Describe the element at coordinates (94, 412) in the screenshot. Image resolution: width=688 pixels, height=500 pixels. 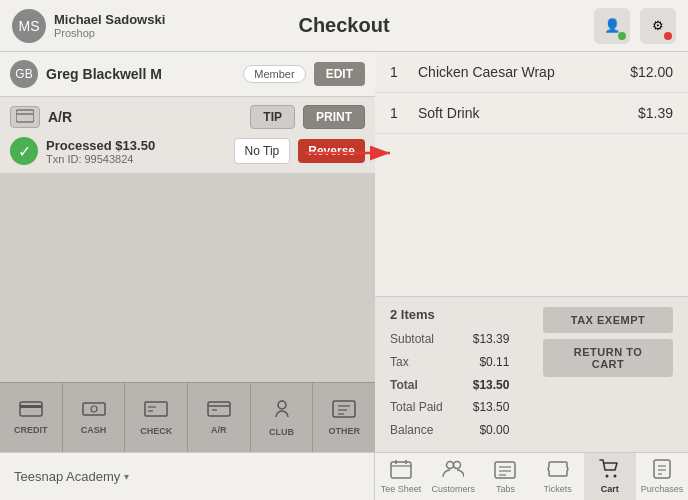
I see `cash-icon` at that location.